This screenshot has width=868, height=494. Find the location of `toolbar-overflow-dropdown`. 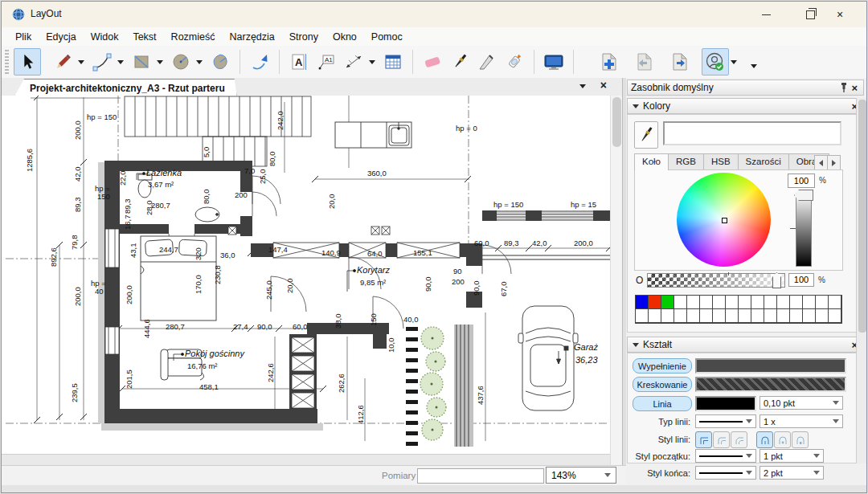

toolbar-overflow-dropdown is located at coordinates (754, 66).